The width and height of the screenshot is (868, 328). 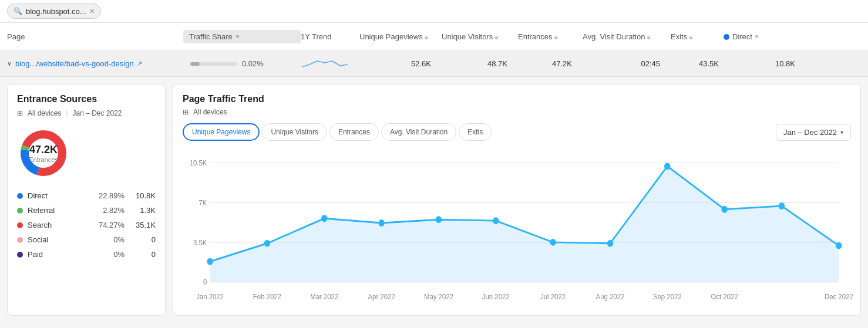 What do you see at coordinates (550, 36) in the screenshot?
I see `col-entrances-header: Entrances ≡` at bounding box center [550, 36].